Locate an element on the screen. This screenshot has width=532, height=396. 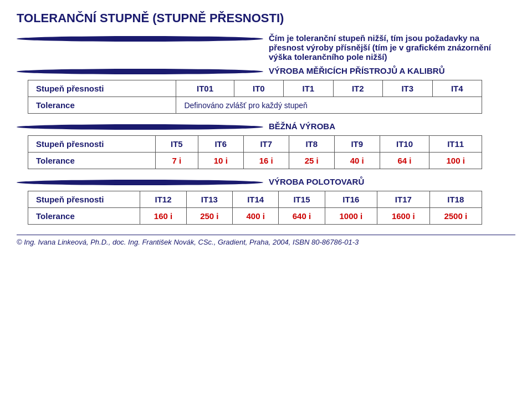
table-blanks-header-row: Stupeň přesnosti IT12 IT13 IT14 IT15 IT1… is located at coordinates (255, 200).